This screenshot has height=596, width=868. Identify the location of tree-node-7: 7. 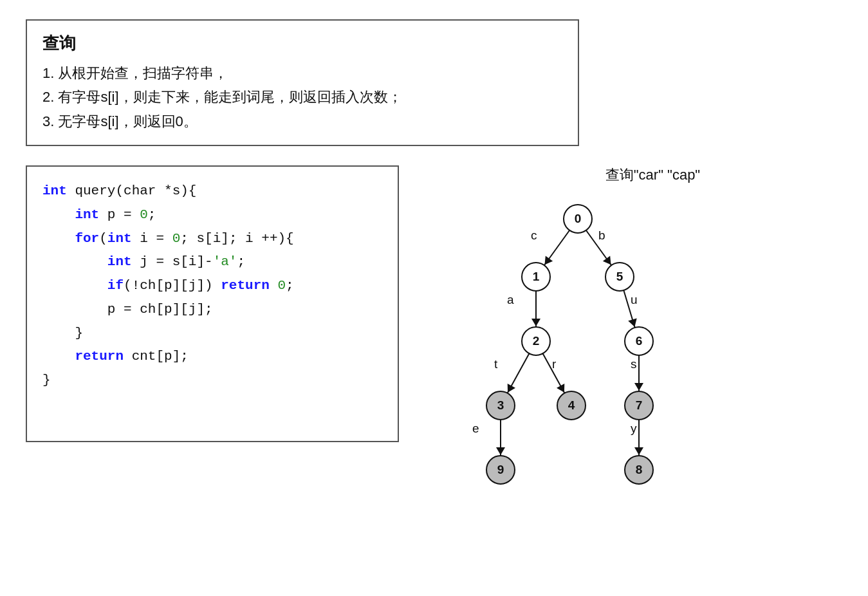
(639, 405).